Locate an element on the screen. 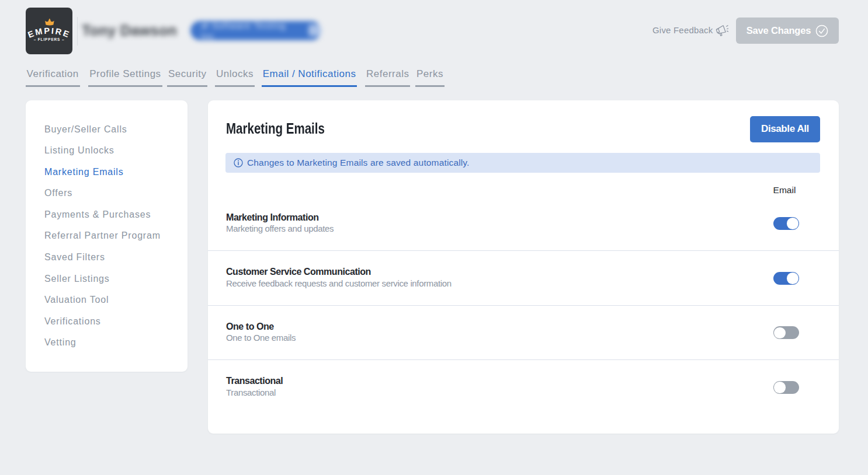 The image size is (868, 475). svg-text: – FLIPPERS – is located at coordinates (49, 40).